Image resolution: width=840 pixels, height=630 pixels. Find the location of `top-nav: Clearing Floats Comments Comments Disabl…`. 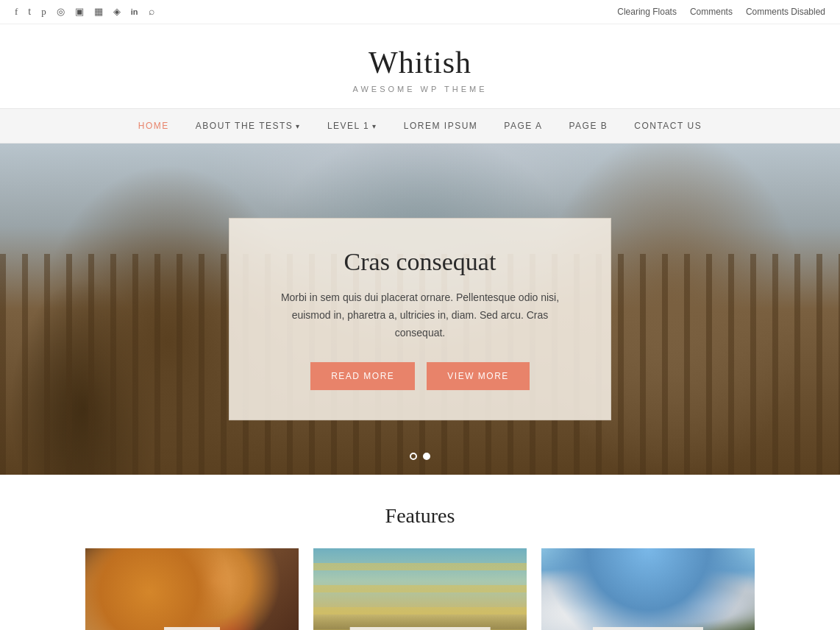

top-nav: Clearing Floats Comments Comments Disabl… is located at coordinates (721, 12).